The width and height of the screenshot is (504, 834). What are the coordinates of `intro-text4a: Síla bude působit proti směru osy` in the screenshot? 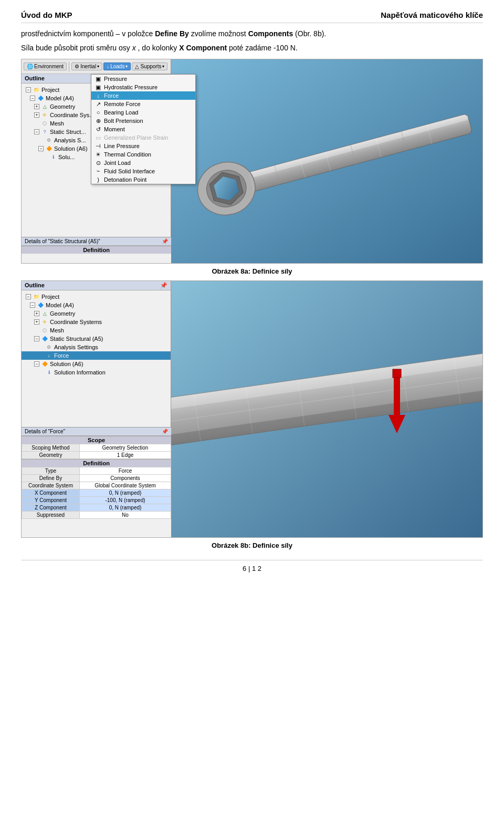 It's located at (77, 48).